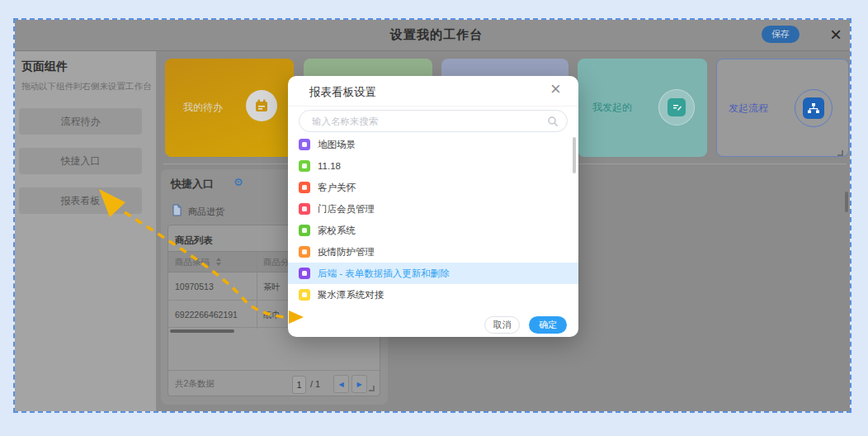  Describe the element at coordinates (433, 106) in the screenshot. I see `modal-divider` at that location.